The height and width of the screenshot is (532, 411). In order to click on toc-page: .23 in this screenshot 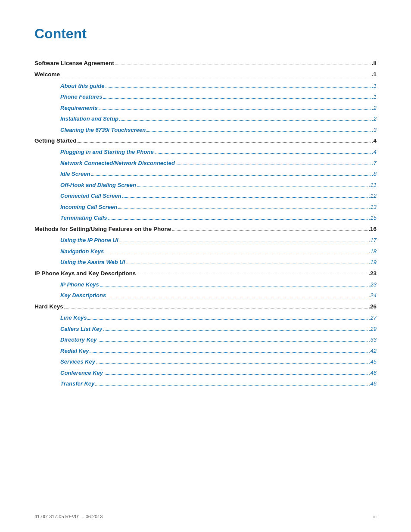, I will do `click(373, 285)`.